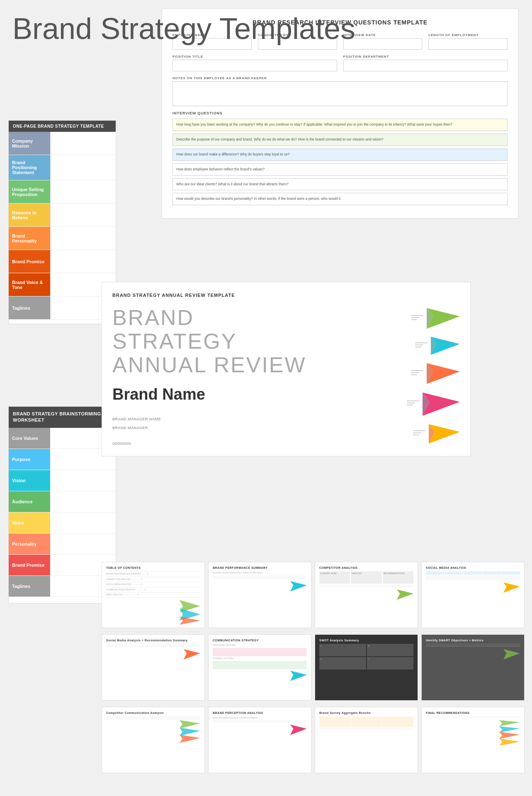  I want to click on thumb-content-social-rec, so click(153, 645).